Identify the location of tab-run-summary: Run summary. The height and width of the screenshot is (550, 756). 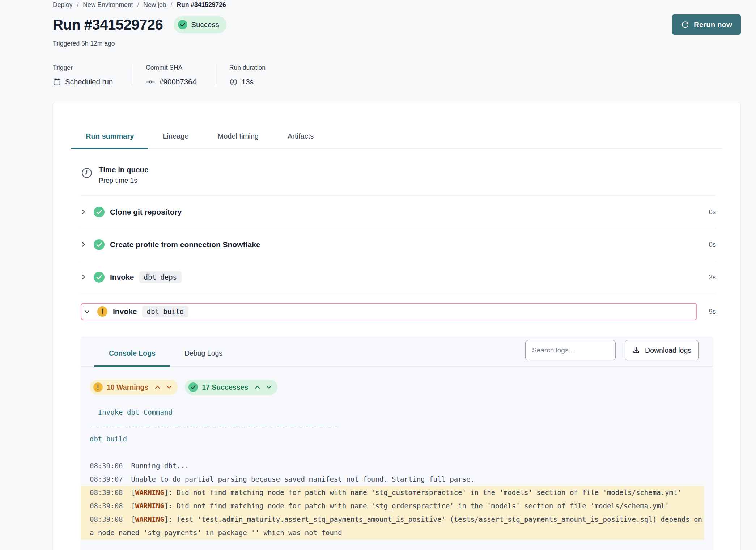
(110, 140).